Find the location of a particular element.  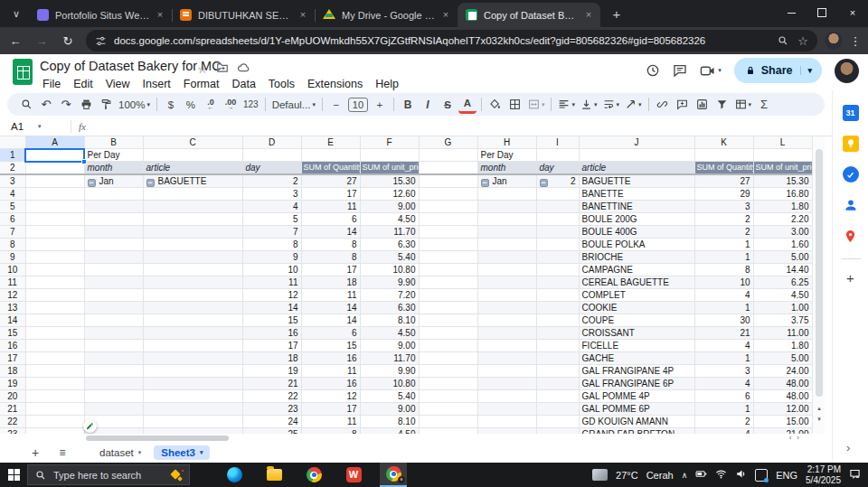

menu-help: Help is located at coordinates (387, 84).